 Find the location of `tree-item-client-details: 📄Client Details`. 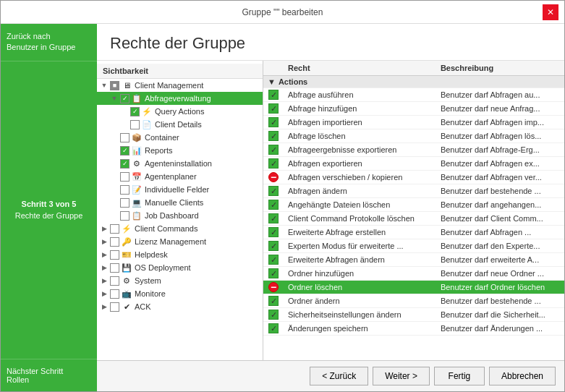

tree-item-client-details: 📄Client Details is located at coordinates (179, 124).